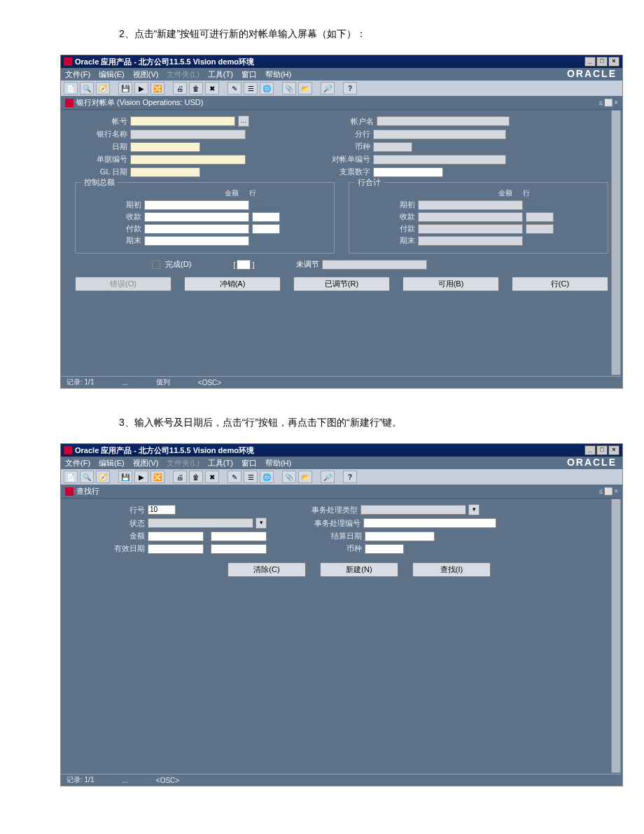  Describe the element at coordinates (470, 229) in the screenshot. I see `payments-amount-r-field` at that location.